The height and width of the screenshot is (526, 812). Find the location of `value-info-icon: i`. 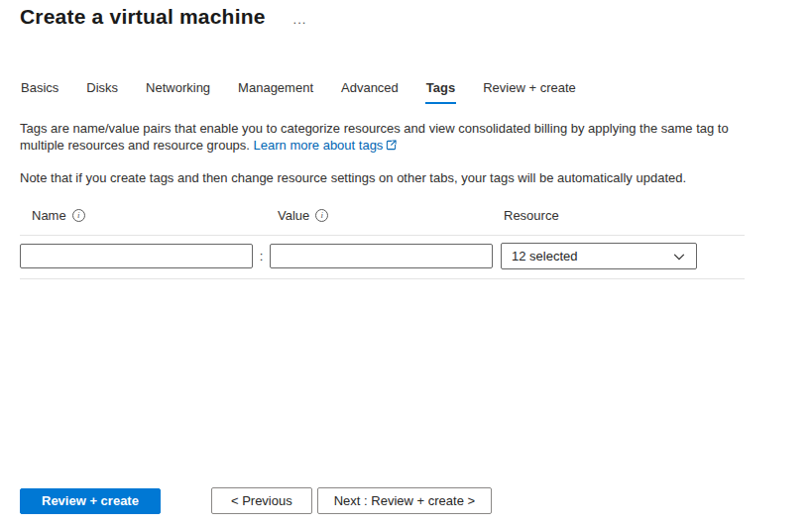

value-info-icon: i is located at coordinates (321, 216).